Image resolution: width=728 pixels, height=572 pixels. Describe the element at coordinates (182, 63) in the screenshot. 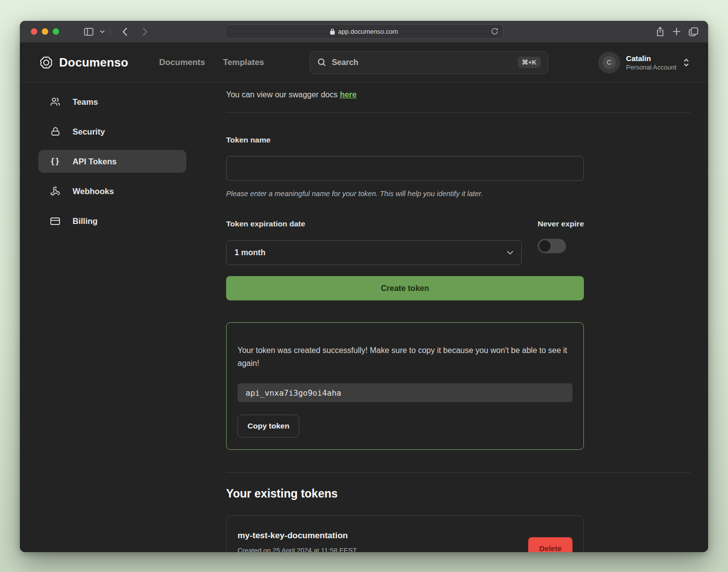

I see `nav-documents: Documents` at that location.